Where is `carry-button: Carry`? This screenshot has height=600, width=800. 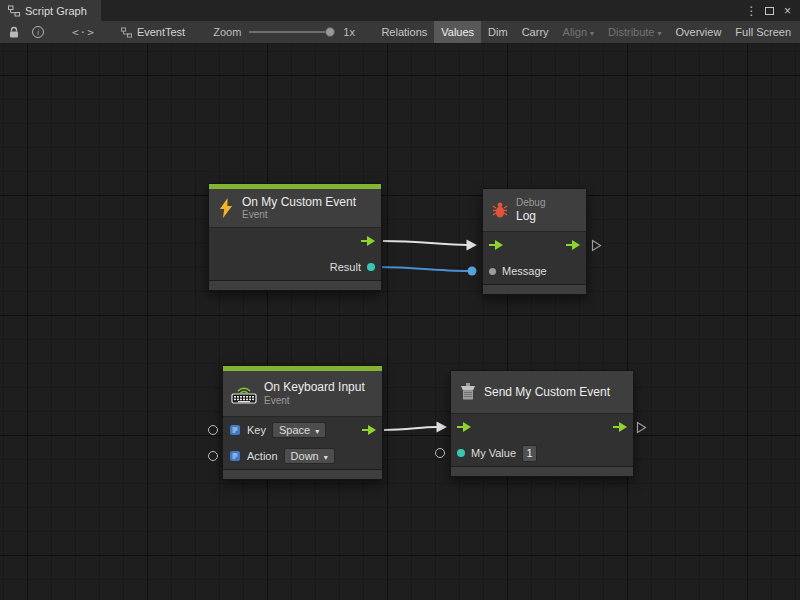 carry-button: Carry is located at coordinates (536, 32).